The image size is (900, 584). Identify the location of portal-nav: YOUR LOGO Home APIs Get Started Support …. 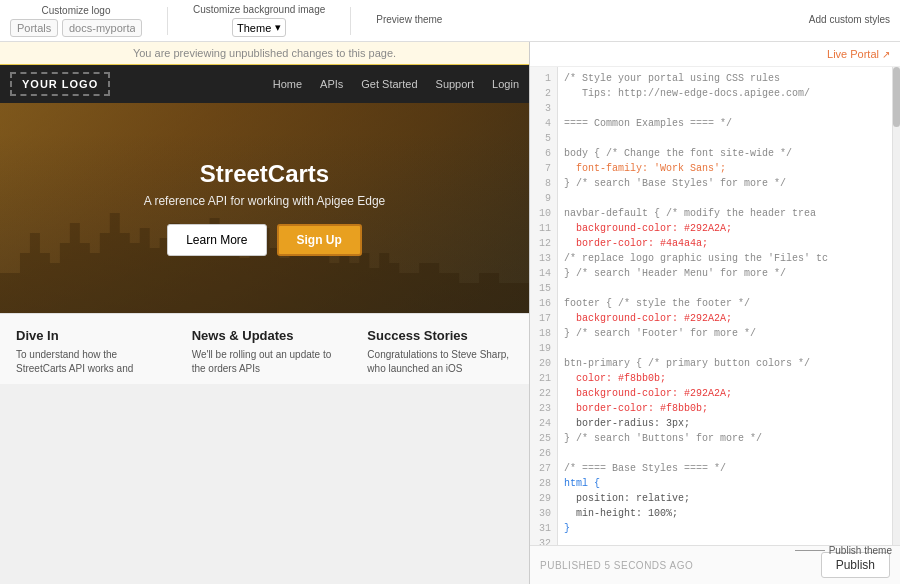
(264, 84).